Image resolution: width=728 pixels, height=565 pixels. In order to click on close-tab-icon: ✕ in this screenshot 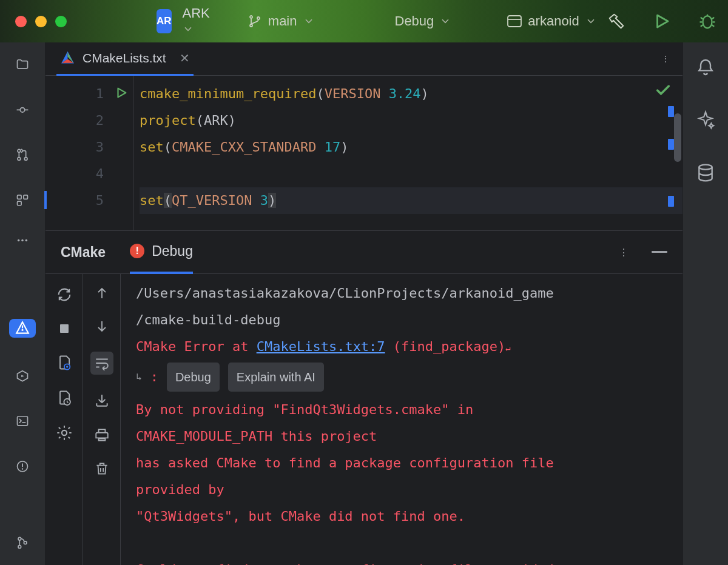, I will do `click(184, 58)`.